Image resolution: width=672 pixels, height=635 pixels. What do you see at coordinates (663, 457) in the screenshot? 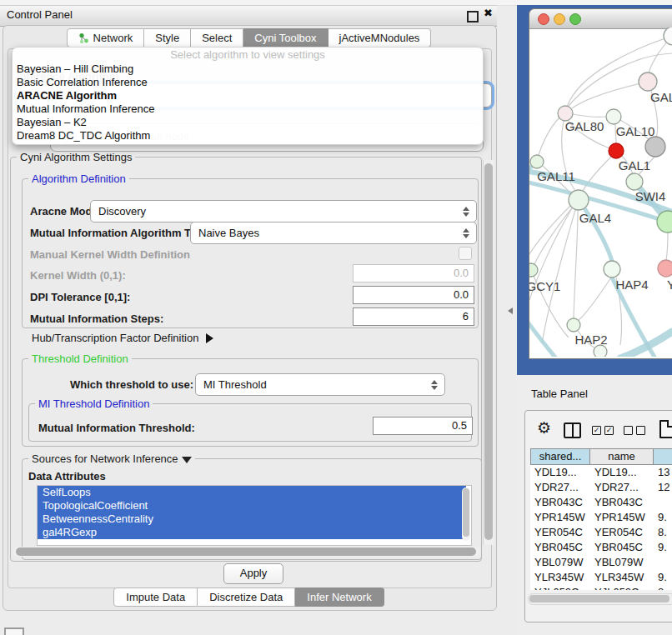
I see `column-header-partial` at bounding box center [663, 457].